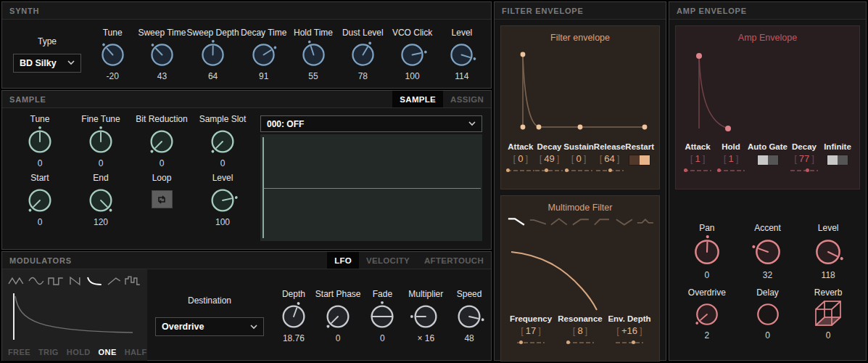 This screenshot has width=868, height=363. I want to click on loop-button, so click(162, 199).